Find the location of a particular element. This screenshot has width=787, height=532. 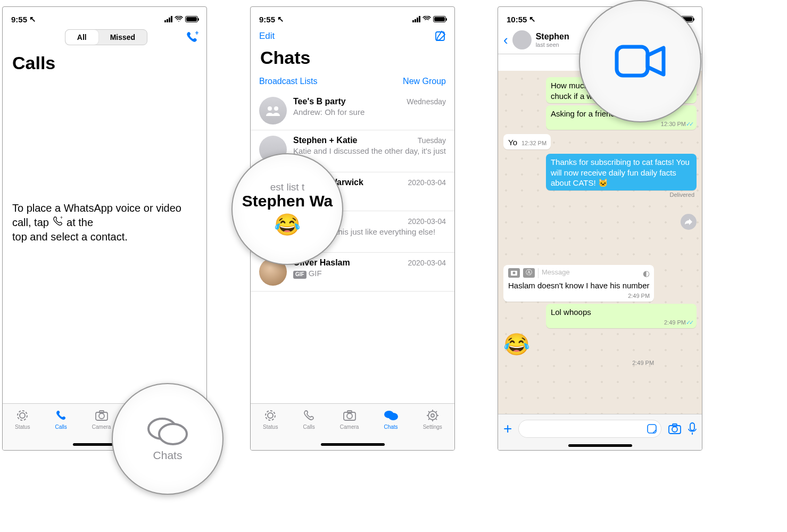

broadcast-lists-link: Broadcast Lists is located at coordinates (288, 81).